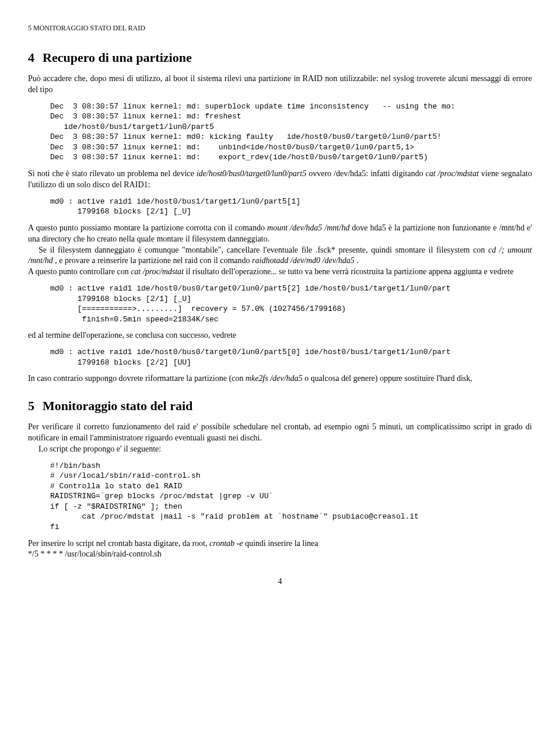 The height and width of the screenshot is (735, 560). Describe the element at coordinates (280, 554) in the screenshot. I see `s5-para-4: */5 * * * * /usr/local/sbin/raid-control…` at that location.